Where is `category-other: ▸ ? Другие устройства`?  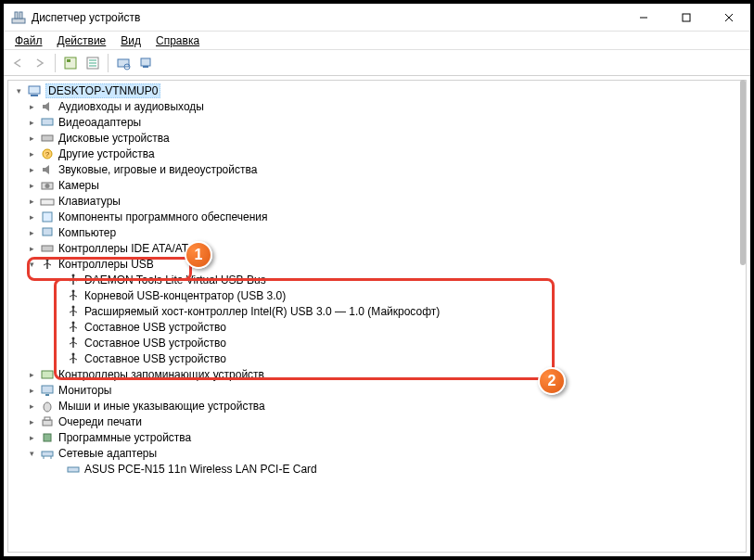 category-other: ▸ ? Другие устройства is located at coordinates (377, 154).